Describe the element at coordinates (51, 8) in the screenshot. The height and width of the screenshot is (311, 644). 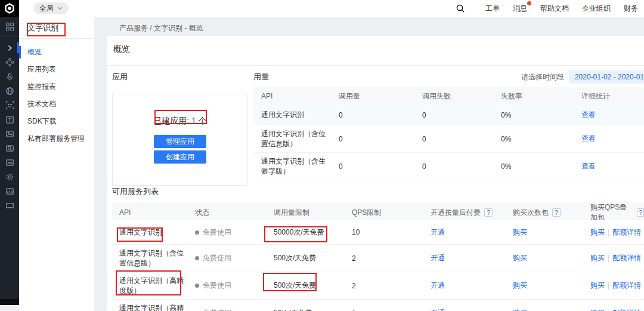
I see `region-scope-dropdown: 全局` at that location.